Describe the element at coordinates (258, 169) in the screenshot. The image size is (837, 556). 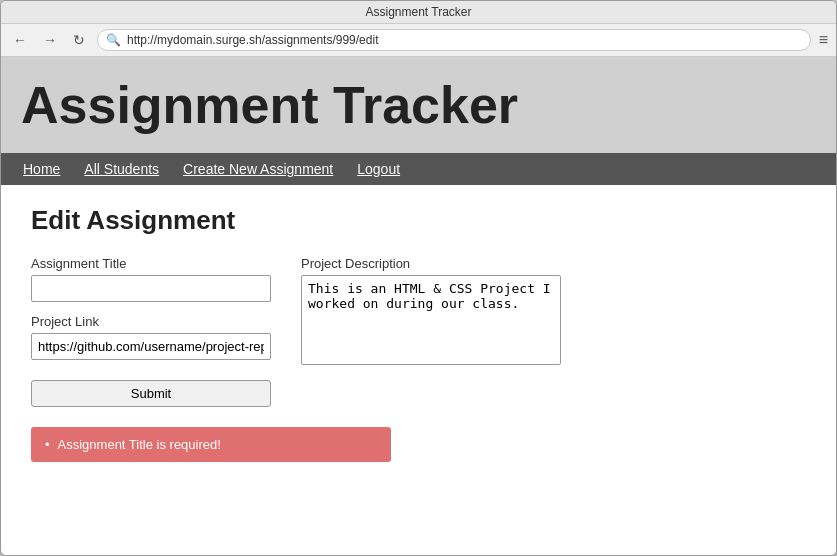
I see `nav-create-assignment: Create New Assignment` at that location.